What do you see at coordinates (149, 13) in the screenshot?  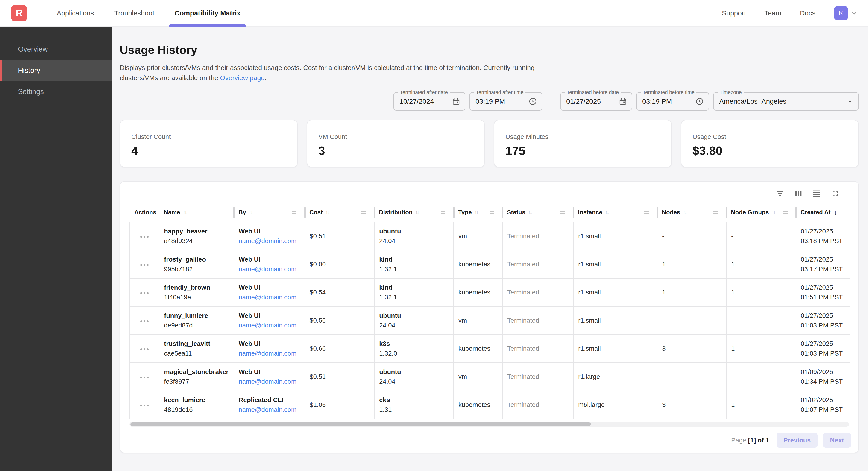 I see `primary-nav: Applications Troubleshoot Compatibility …` at bounding box center [149, 13].